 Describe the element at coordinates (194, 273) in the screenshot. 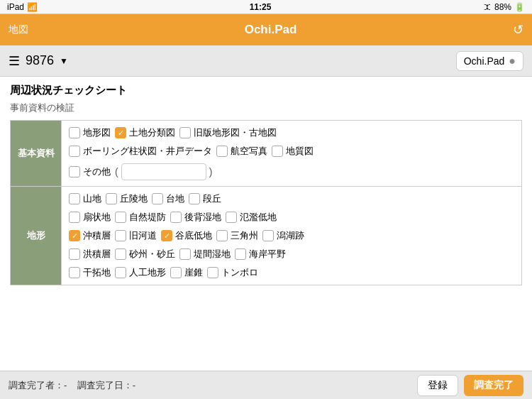

I see `label-gaisui: 崖錐` at that location.